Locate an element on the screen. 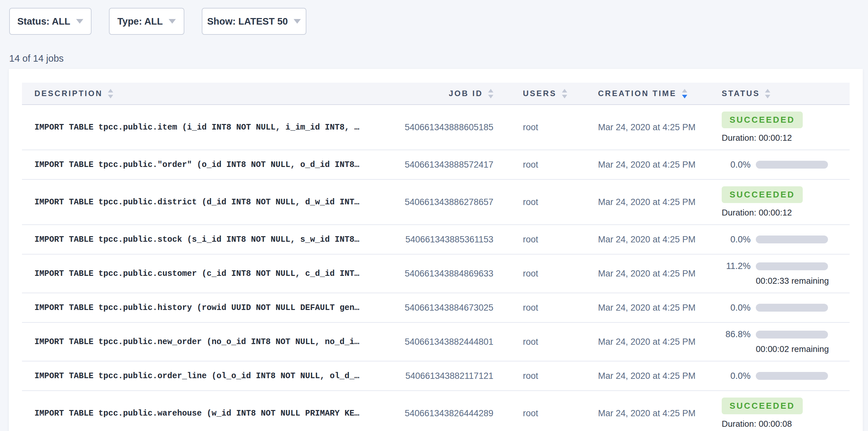  table-row: IMPORT TABLE tpcc.public.order_line (ol_… is located at coordinates (436, 376).